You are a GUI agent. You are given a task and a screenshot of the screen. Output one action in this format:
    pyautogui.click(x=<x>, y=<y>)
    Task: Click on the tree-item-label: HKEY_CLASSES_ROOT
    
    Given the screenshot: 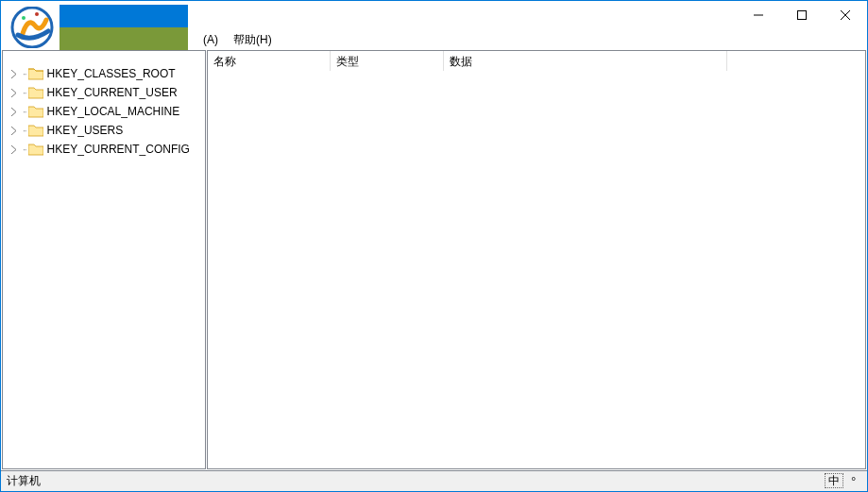 What is the action you would take?
    pyautogui.click(x=111, y=74)
    